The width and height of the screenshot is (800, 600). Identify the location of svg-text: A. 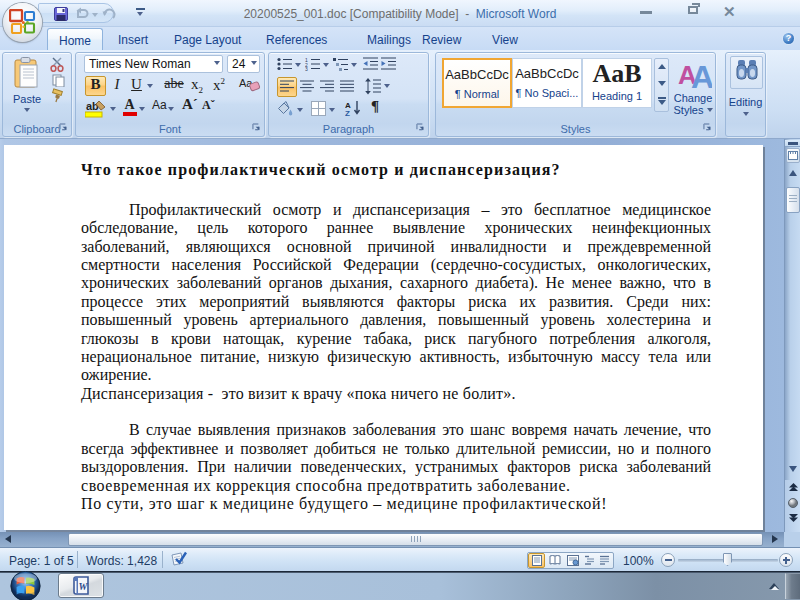
(702, 74).